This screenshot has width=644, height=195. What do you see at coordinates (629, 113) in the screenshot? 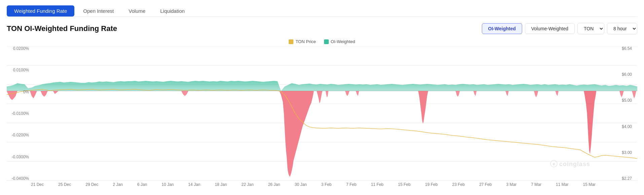
I see `y-axis-right: $6.54 $6.00 $5.00 $4.00 $3.00 $2.27` at bounding box center [629, 113].